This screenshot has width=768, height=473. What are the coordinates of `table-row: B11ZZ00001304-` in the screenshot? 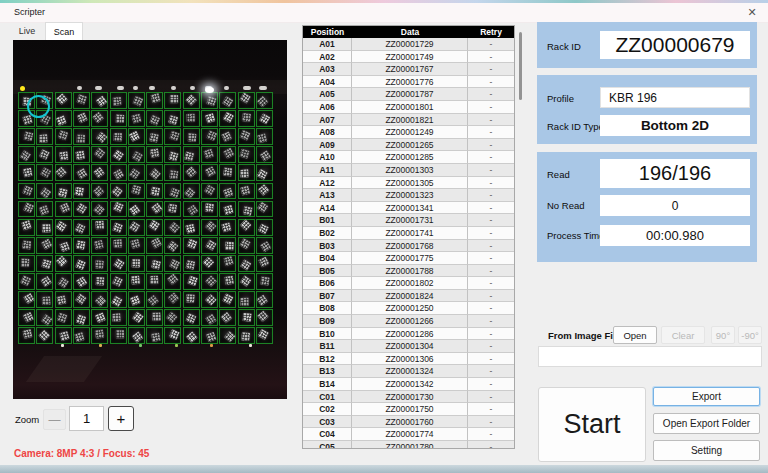 It's located at (408, 346).